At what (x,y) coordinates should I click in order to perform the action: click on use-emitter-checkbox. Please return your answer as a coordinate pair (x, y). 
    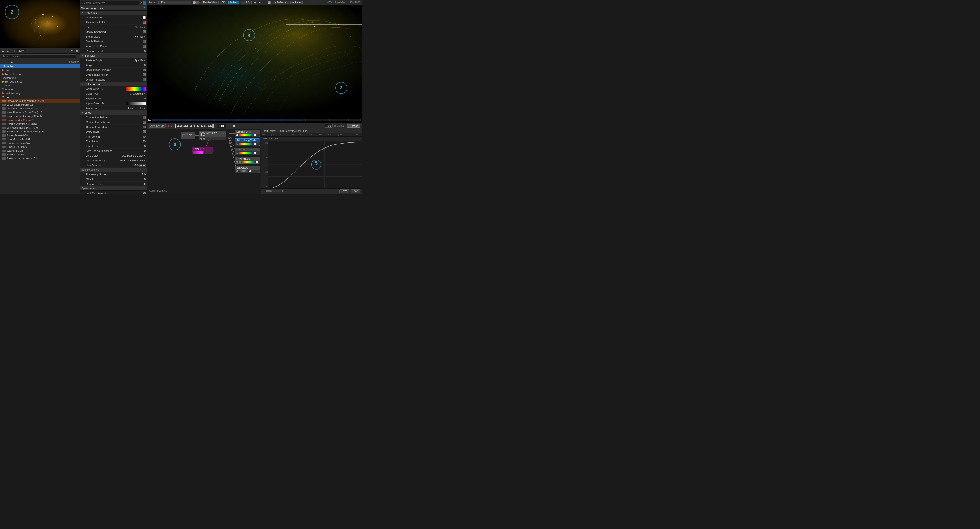
    Looking at the image, I should click on (144, 70).